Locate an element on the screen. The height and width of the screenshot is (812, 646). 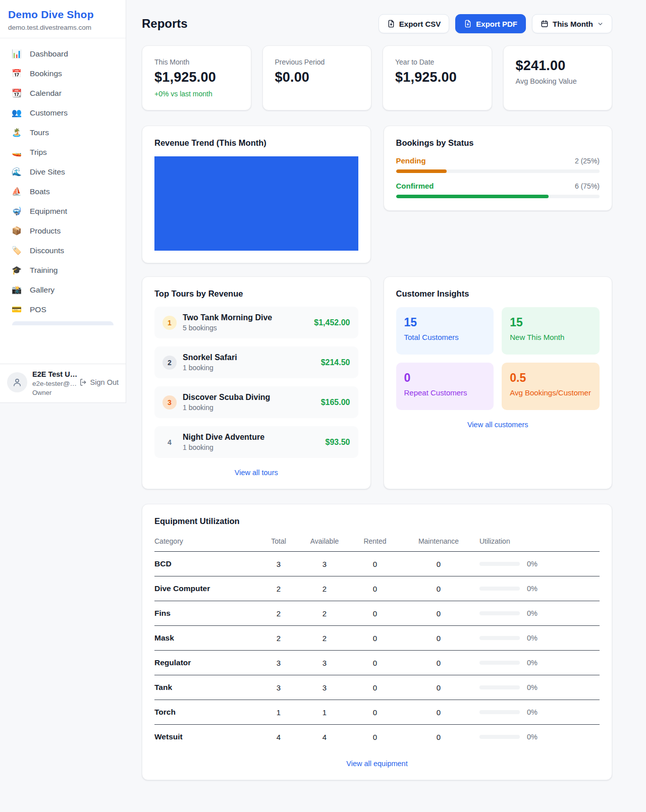
tile-avg-bookings-customer: 0.5 Avg Bookings/Customer is located at coordinates (551, 386).